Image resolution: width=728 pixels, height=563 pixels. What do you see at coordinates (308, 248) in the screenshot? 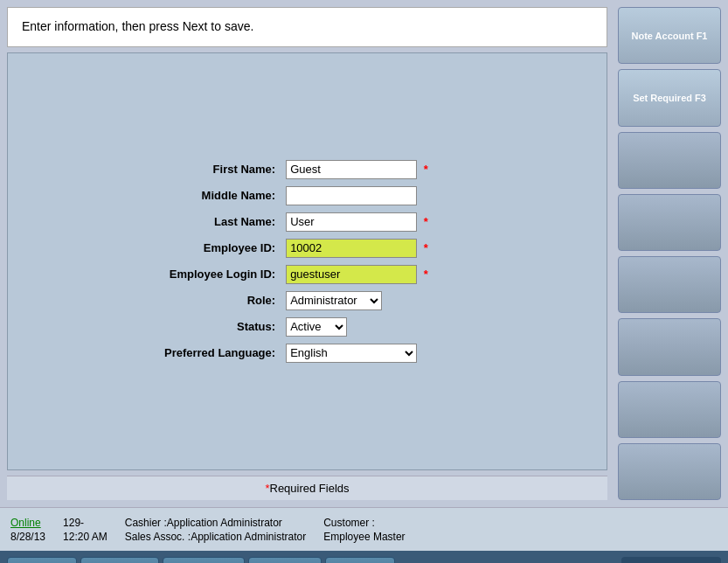
I see `employee-id-row: Employee ID: *` at bounding box center [308, 248].